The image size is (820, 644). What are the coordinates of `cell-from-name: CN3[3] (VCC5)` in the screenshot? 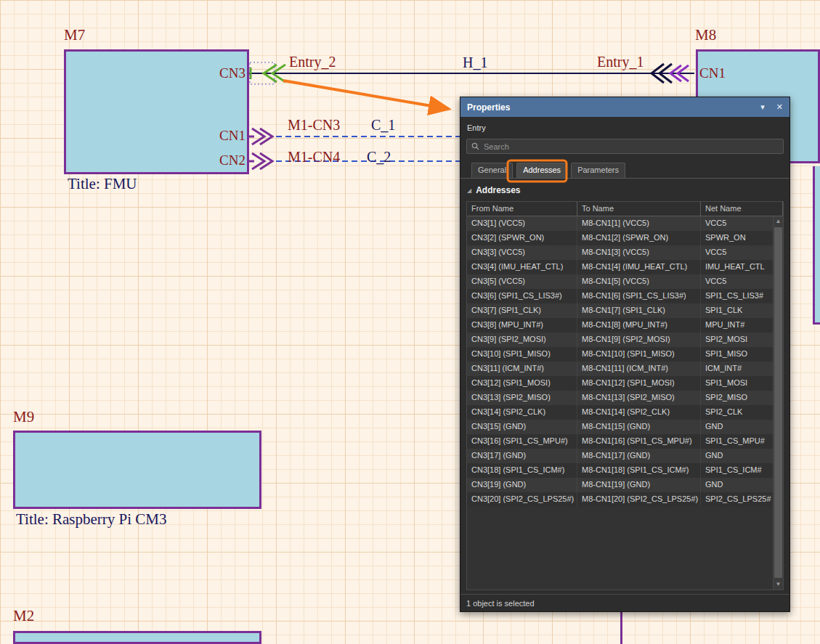 It's located at (522, 253).